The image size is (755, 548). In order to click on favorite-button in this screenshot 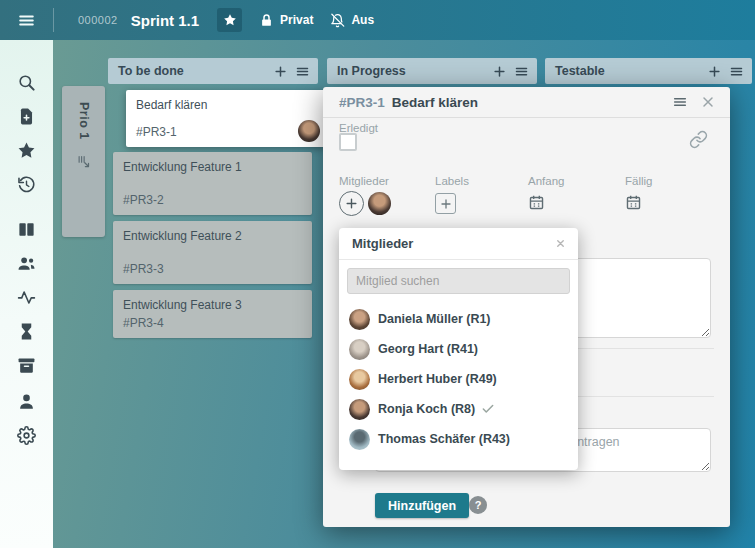, I will do `click(230, 20)`.